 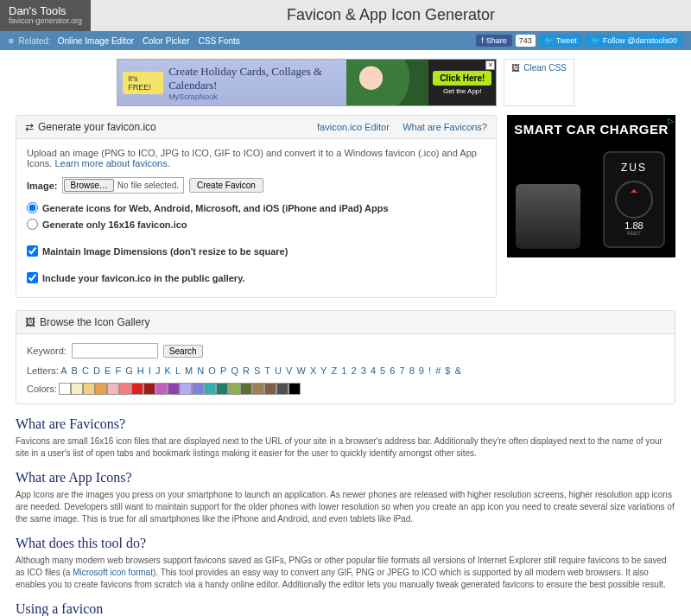 What do you see at coordinates (353, 127) in the screenshot?
I see `editor-link: favicon.ico Editor` at bounding box center [353, 127].